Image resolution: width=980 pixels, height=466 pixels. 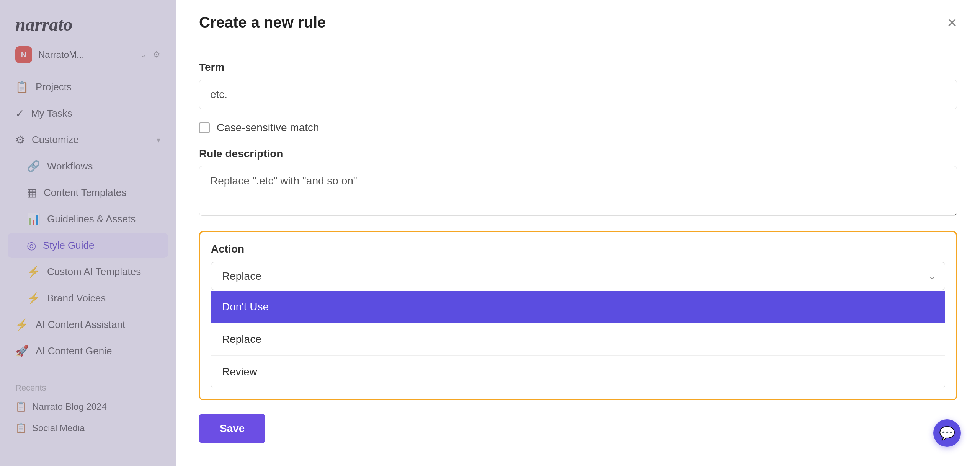 I want to click on rule-description-label: Rule description, so click(x=578, y=154).